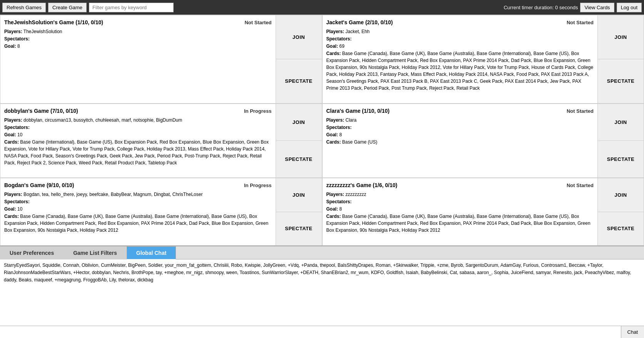 The width and height of the screenshot is (644, 338). Describe the element at coordinates (131, 8) in the screenshot. I see `filter-input` at that location.